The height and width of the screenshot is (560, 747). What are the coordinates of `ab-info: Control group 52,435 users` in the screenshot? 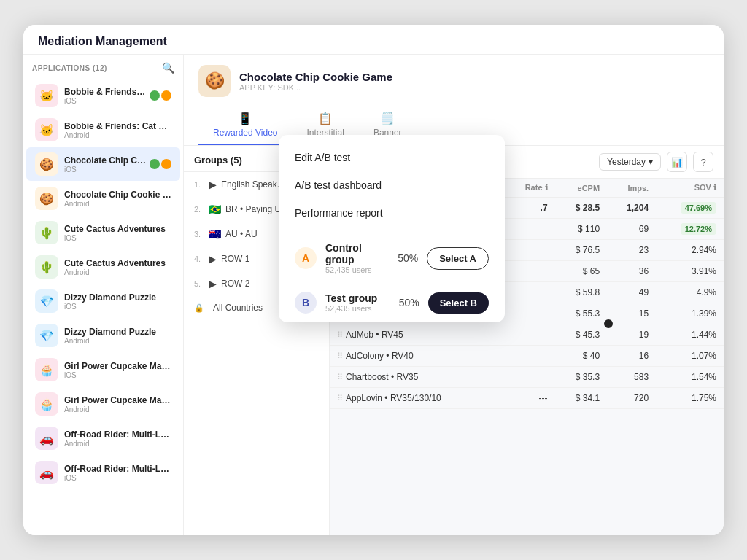 It's located at (357, 258).